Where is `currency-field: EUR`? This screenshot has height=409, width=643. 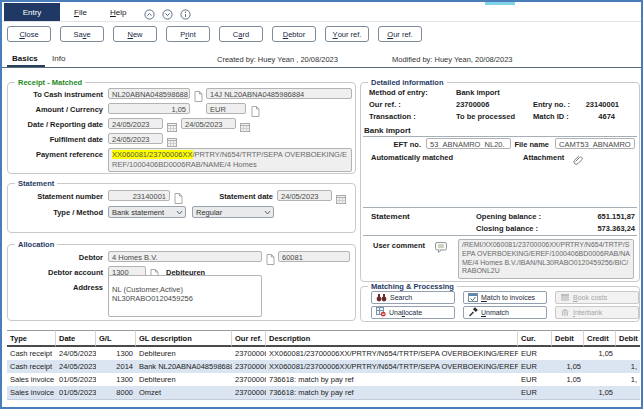 currency-field: EUR is located at coordinates (226, 108).